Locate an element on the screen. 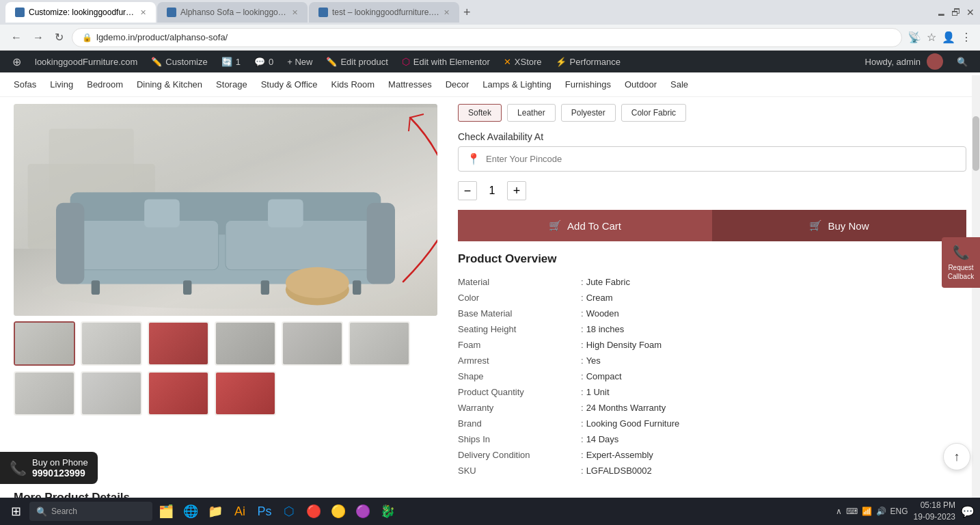 This screenshot has height=525, width=980. pincode-input-wrap: 📍 is located at coordinates (712, 159).